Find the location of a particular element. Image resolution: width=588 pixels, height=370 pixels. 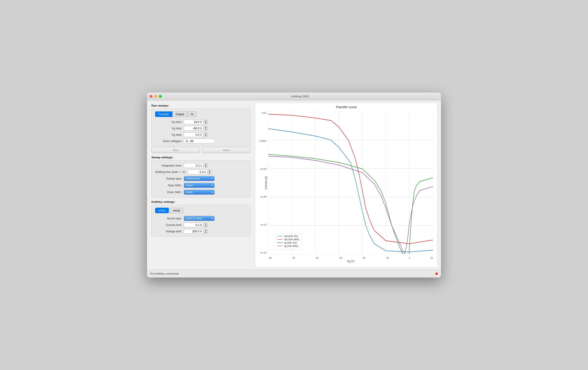

legend-item-ig60: Ig (Vd=-60V) is located at coordinates (288, 246).